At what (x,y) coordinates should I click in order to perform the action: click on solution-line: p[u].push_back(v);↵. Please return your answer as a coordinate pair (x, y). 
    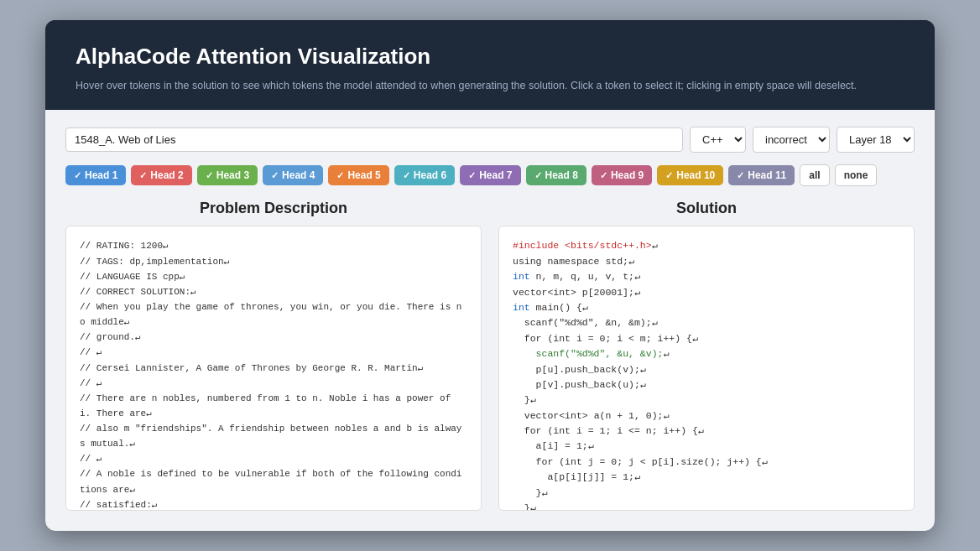
    Looking at the image, I should click on (706, 370).